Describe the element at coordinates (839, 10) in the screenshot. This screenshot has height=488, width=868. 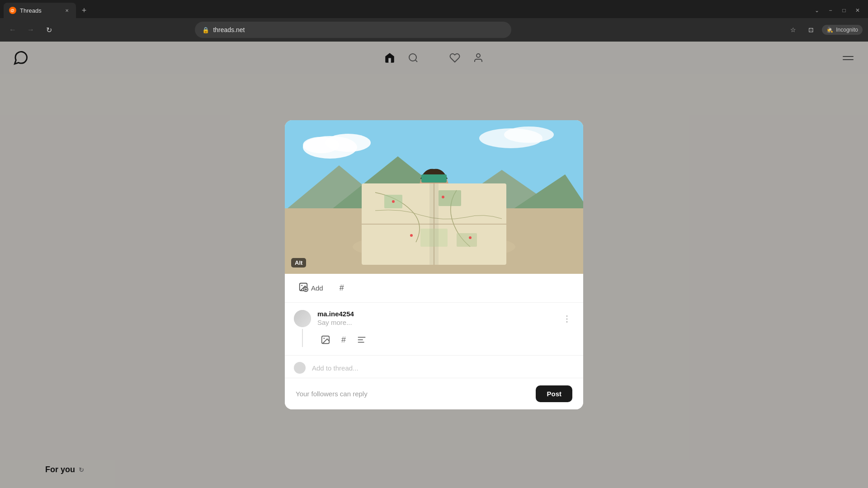
I see `window-controls: ⌄ − □ ✕` at that location.